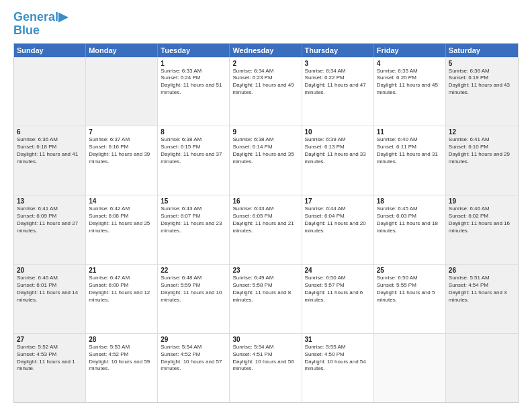 This screenshot has width=532, height=411. I want to click on cell-info: Sunrise: 6:46 AM Sunset: 6:01 PM Dayligh…, so click(50, 289).